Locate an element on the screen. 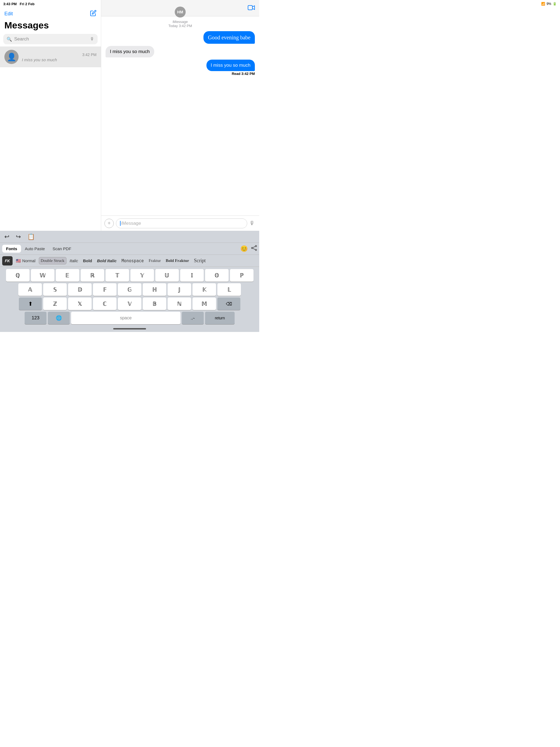 The width and height of the screenshot is (560, 747). key-v: 𝕍 is located at coordinates (130, 304).